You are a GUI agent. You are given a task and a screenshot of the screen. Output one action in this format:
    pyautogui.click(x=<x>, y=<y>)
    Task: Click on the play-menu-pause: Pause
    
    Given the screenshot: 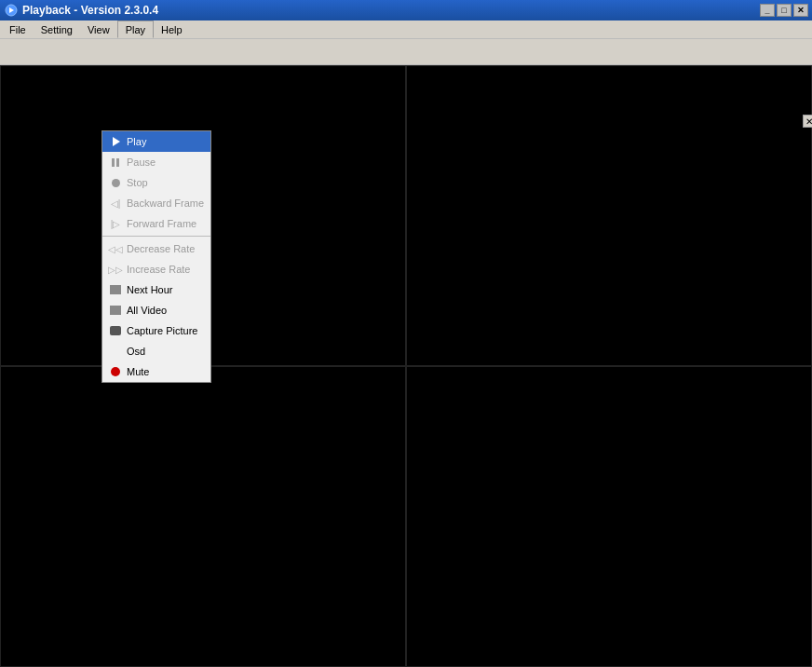 What is the action you would take?
    pyautogui.click(x=156, y=162)
    